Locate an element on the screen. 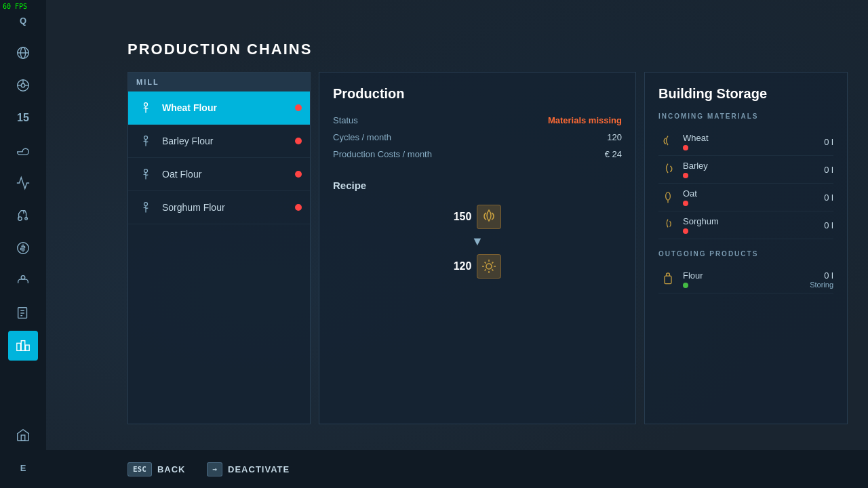  sidebar-item-animals is located at coordinates (23, 281).